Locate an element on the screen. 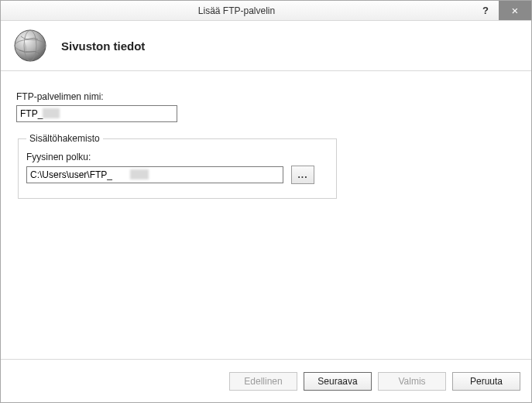 The image size is (532, 403). finish-button: Valmis is located at coordinates (412, 381).